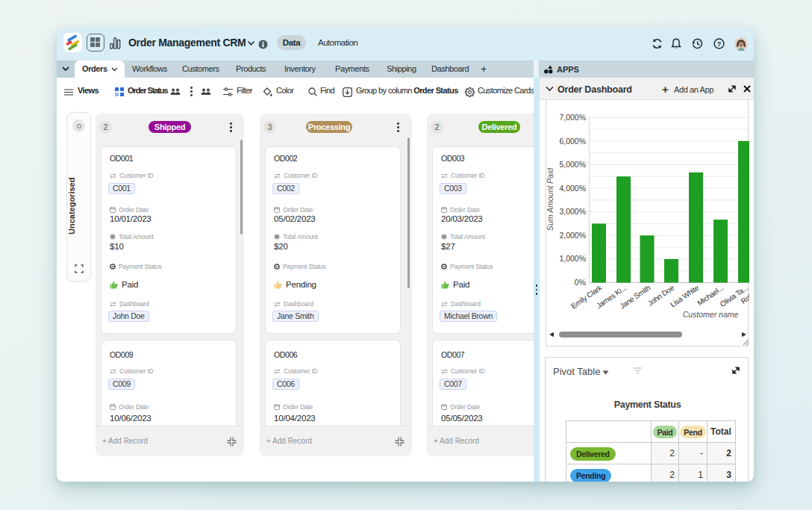  Describe the element at coordinates (572, 188) in the screenshot. I see `svg-text: 4,000%` at that location.